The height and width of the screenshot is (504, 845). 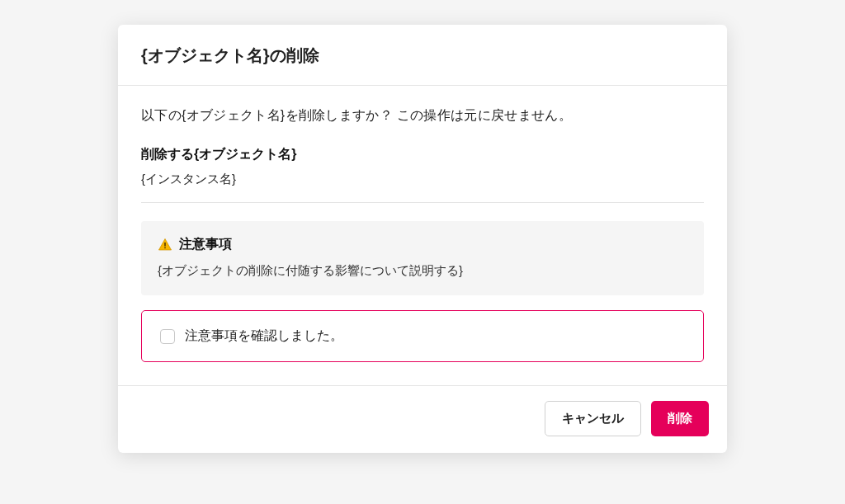 What do you see at coordinates (422, 155) in the screenshot?
I see `subject-label: 削除する{オブジェクト名}` at bounding box center [422, 155].